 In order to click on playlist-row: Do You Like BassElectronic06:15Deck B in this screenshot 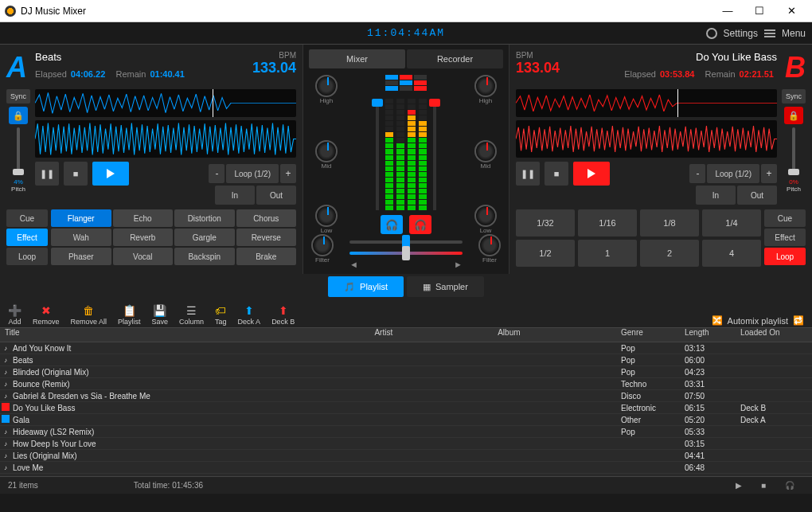, I will do `click(406, 408)`.